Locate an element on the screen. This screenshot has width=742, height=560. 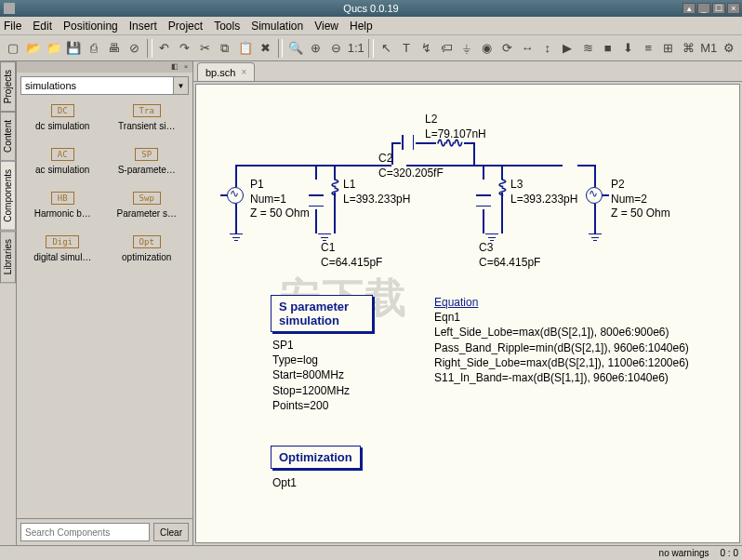
delete-icon: ✖ is located at coordinates (266, 48).